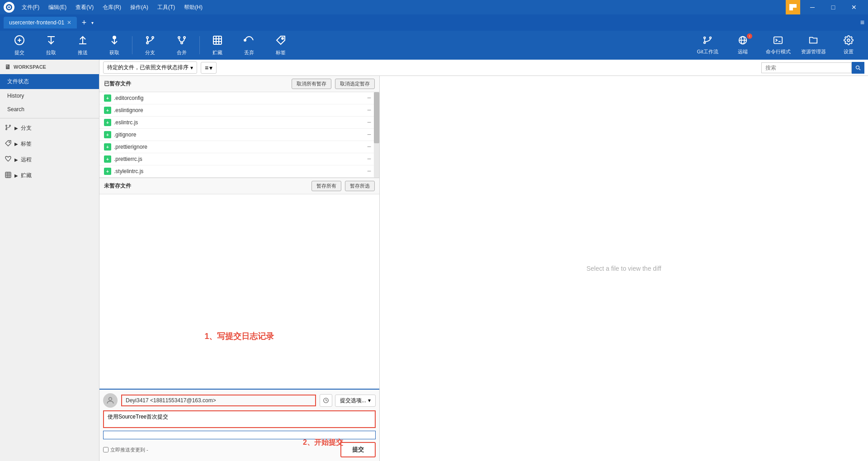  Describe the element at coordinates (192, 68) in the screenshot. I see `filter-dropdown-icon: ▾` at that location.